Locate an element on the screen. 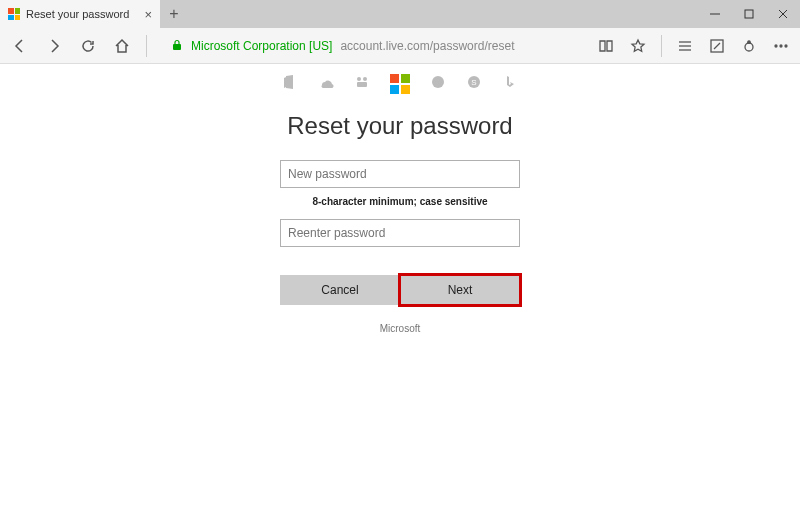 This screenshot has width=800, height=511. favorite-button is located at coordinates (638, 46).